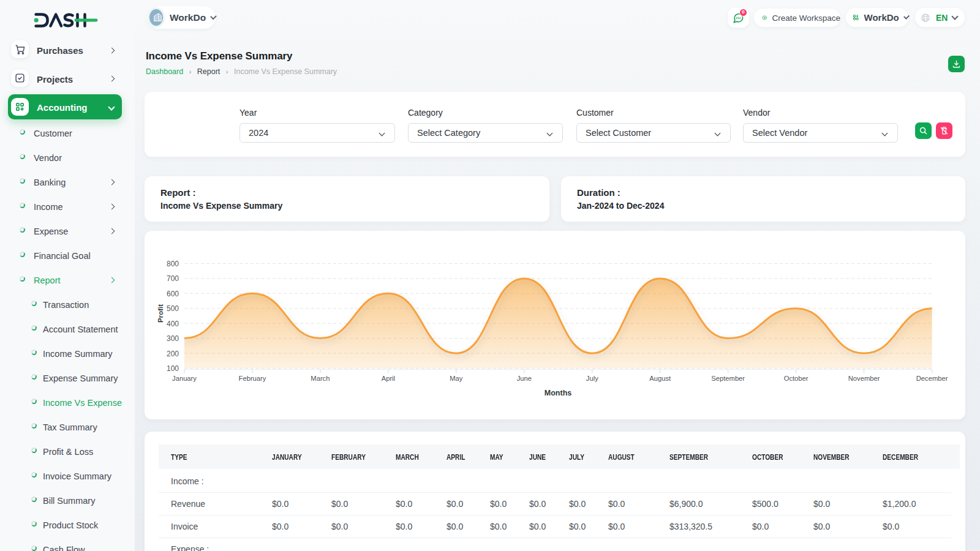 The image size is (980, 551). Describe the element at coordinates (173, 354) in the screenshot. I see `svg-text: 200` at that location.